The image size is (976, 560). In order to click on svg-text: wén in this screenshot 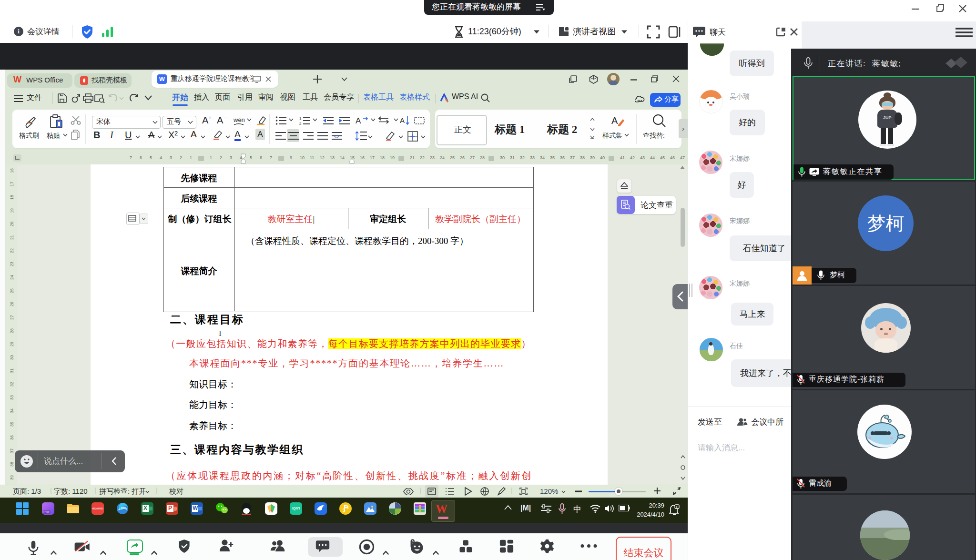, I will do `click(239, 120)`.